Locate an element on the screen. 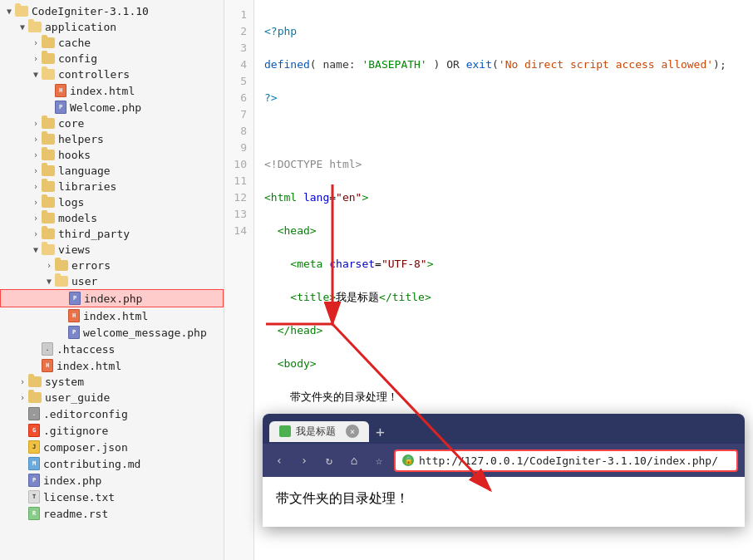  new-tab-button: + is located at coordinates (381, 432).